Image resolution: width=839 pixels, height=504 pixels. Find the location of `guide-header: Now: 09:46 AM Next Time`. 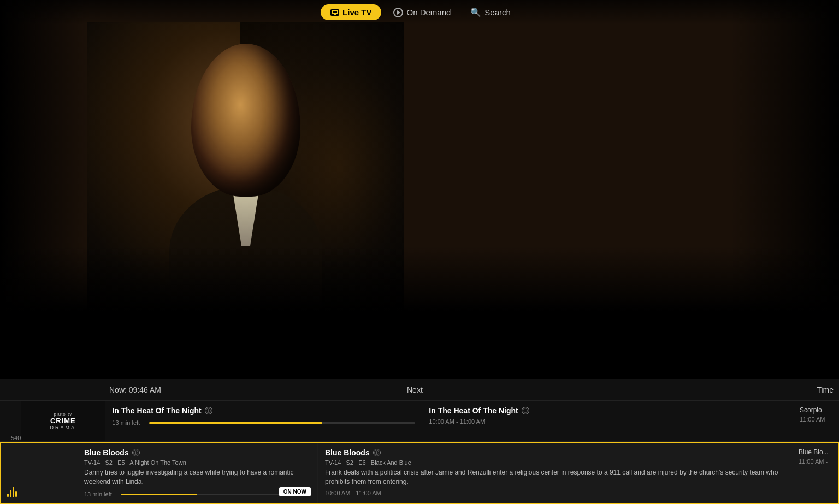

guide-header: Now: 09:46 AM Next Time is located at coordinates (420, 390).